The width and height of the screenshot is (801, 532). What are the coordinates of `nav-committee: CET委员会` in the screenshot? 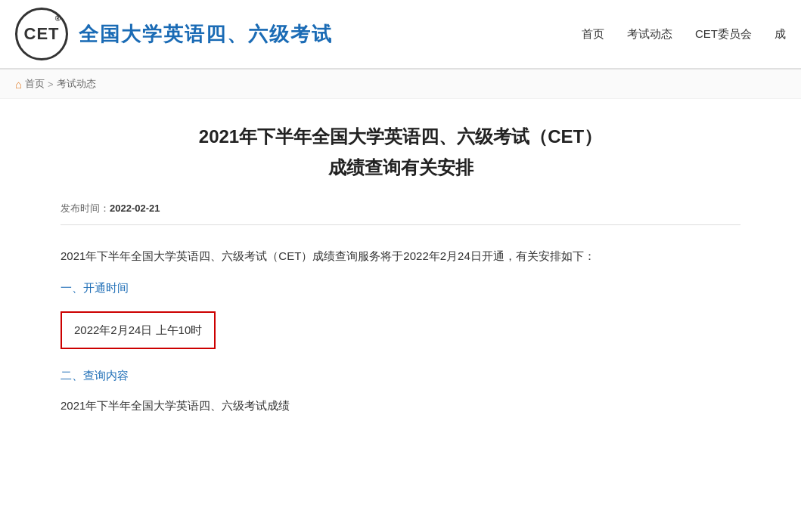 It's located at (723, 35).